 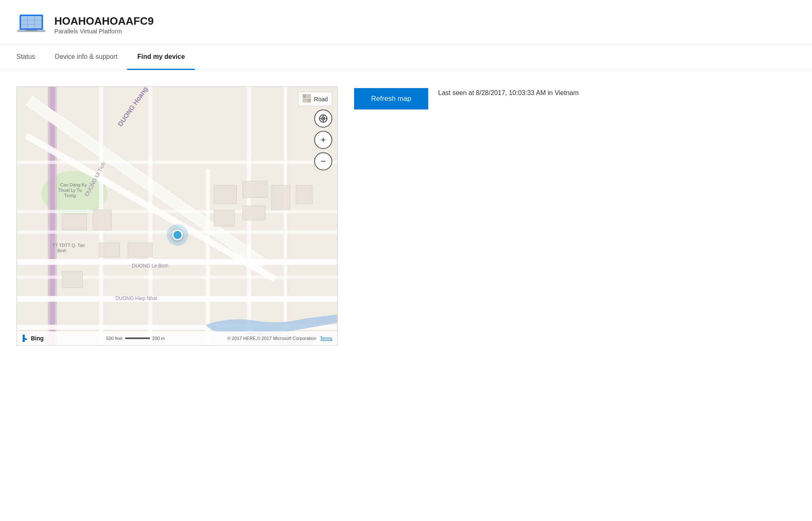 I want to click on map-footer: Bing 500 feet 200 m © 2017 HERE,© 2017 M…, so click(x=177, y=338).